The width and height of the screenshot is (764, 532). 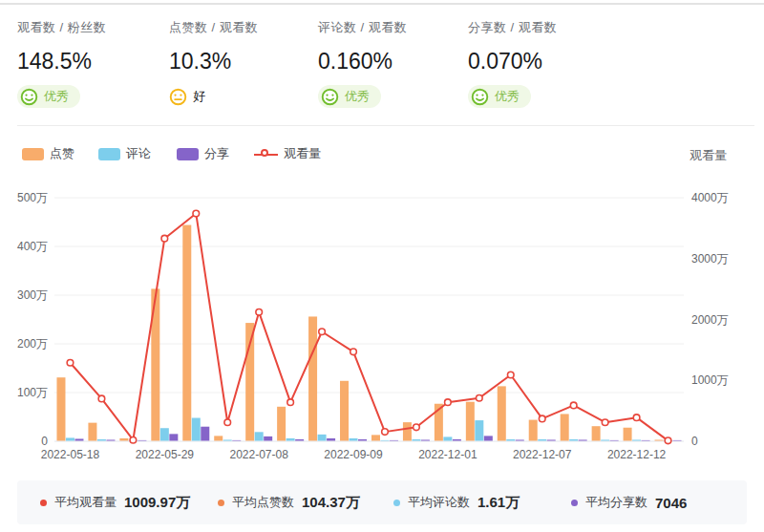 What do you see at coordinates (217, 154) in the screenshot?
I see `legend-label: 分享` at bounding box center [217, 154].